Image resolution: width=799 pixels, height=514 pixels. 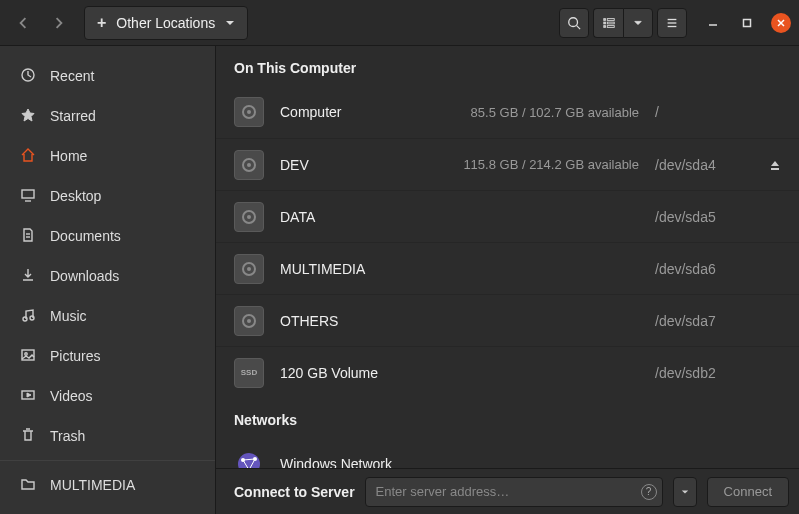 What do you see at coordinates (508, 372) in the screenshot?
I see `drive-row: SSD120 GB Volume/dev/sdb2` at bounding box center [508, 372].